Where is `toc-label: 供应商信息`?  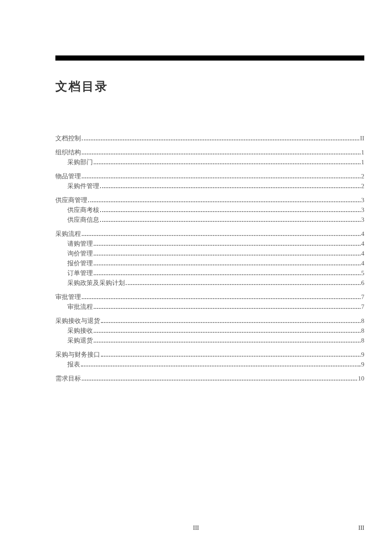 toc-label: 供应商信息 is located at coordinates (84, 220).